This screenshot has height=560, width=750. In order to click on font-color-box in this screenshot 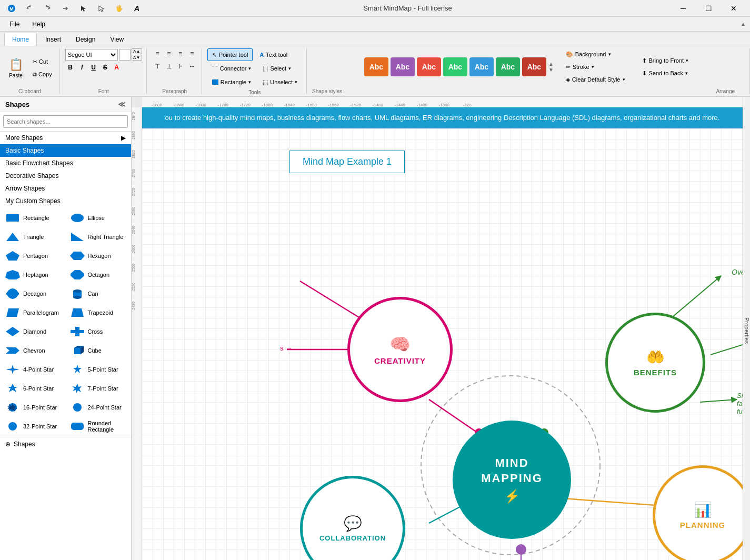, I will do `click(125, 55)`.